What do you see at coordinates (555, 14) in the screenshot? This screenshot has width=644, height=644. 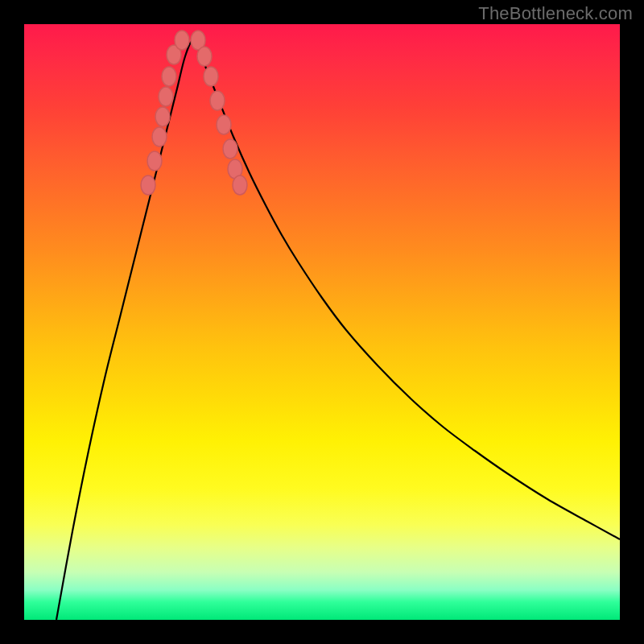 I see `watermark-label: TheBottleneck.com` at bounding box center [555, 14].